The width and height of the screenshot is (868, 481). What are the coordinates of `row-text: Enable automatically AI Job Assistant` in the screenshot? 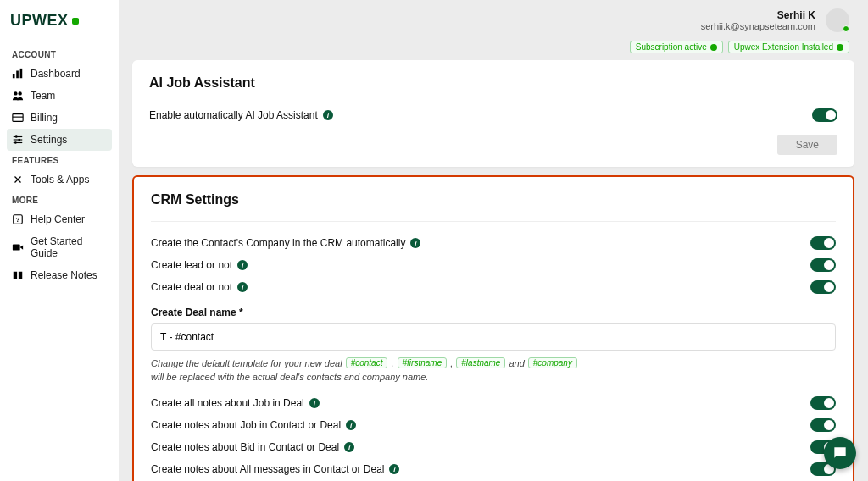 It's located at (234, 115).